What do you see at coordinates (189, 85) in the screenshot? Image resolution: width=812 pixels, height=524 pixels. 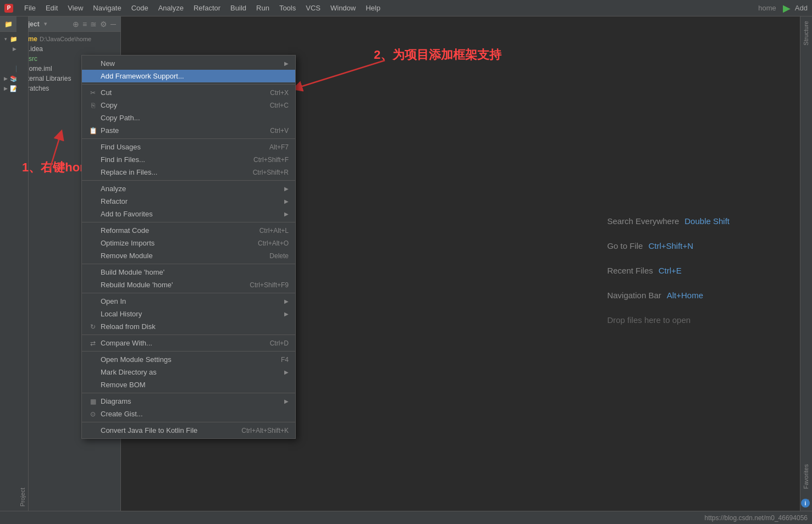 I see `cm-separator-sep1` at bounding box center [189, 85].